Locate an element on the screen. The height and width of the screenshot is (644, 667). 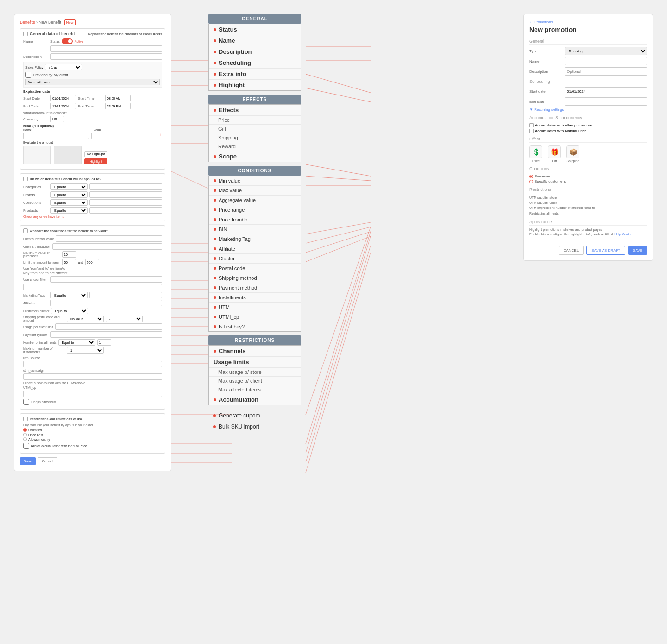
unlimited-radio-btn is located at coordinates (25, 430).